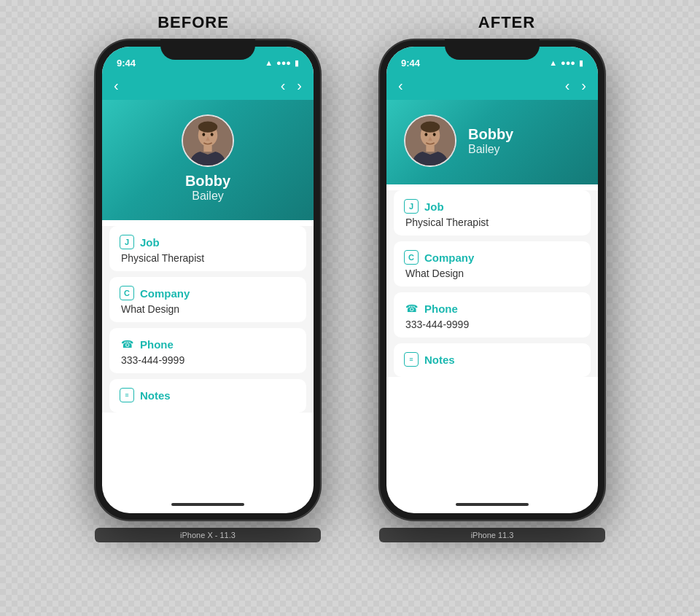 Image resolution: width=700 pixels, height=616 pixels. What do you see at coordinates (411, 206) in the screenshot?
I see `job-icon-after: J` at bounding box center [411, 206].